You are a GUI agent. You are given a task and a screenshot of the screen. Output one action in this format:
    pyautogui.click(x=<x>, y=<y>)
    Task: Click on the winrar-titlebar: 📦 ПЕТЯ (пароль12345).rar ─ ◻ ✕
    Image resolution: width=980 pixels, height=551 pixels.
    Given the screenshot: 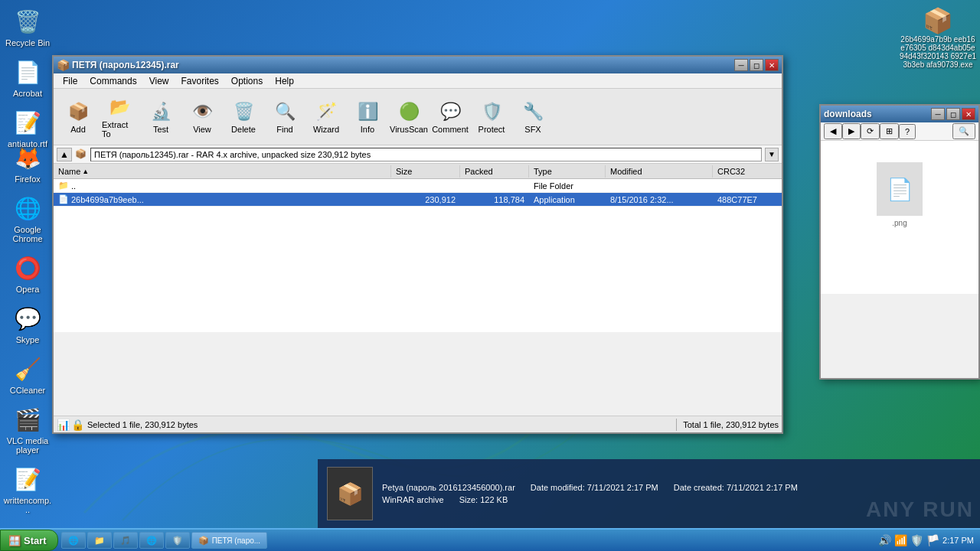 What is the action you would take?
    pyautogui.click(x=418, y=65)
    